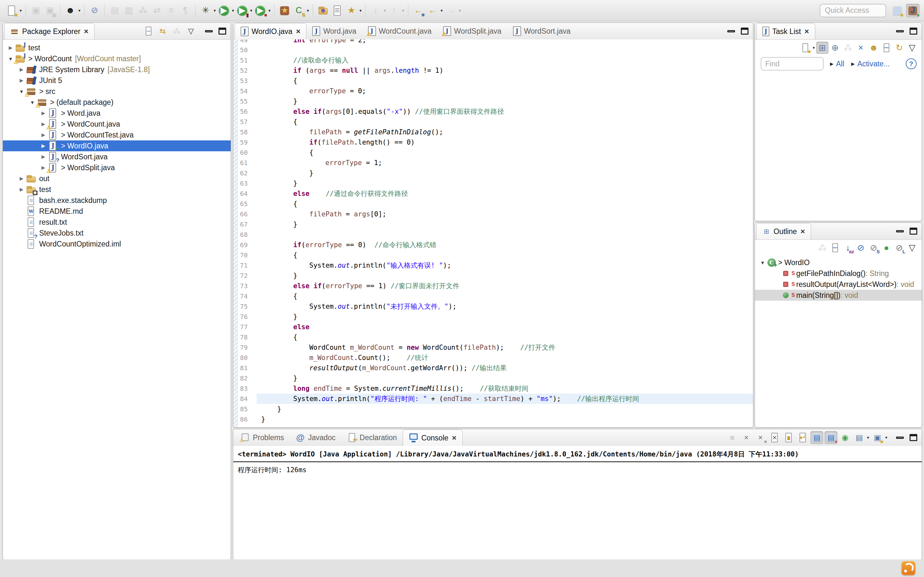 Image resolution: width=924 pixels, height=577 pixels. What do you see at coordinates (334, 31) in the screenshot?
I see `editor-tab-word-java: Word.java` at bounding box center [334, 31].